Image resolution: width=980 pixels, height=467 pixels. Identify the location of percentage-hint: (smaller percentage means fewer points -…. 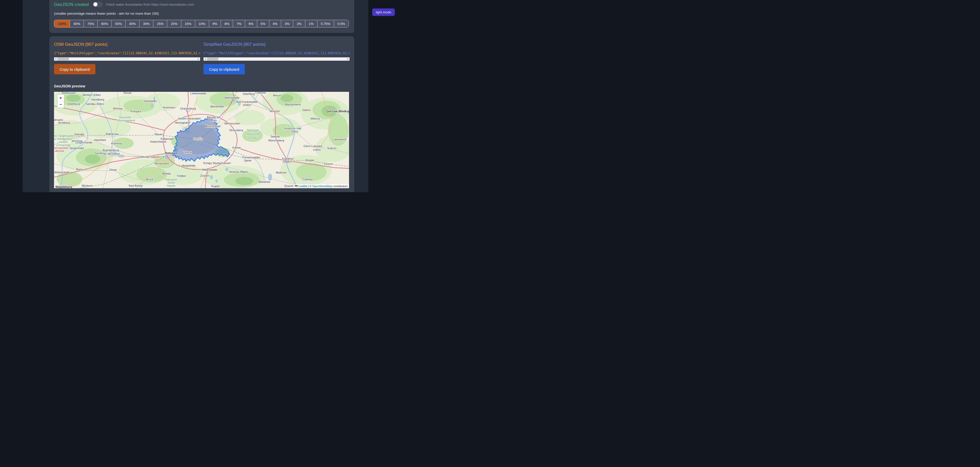
(202, 14).